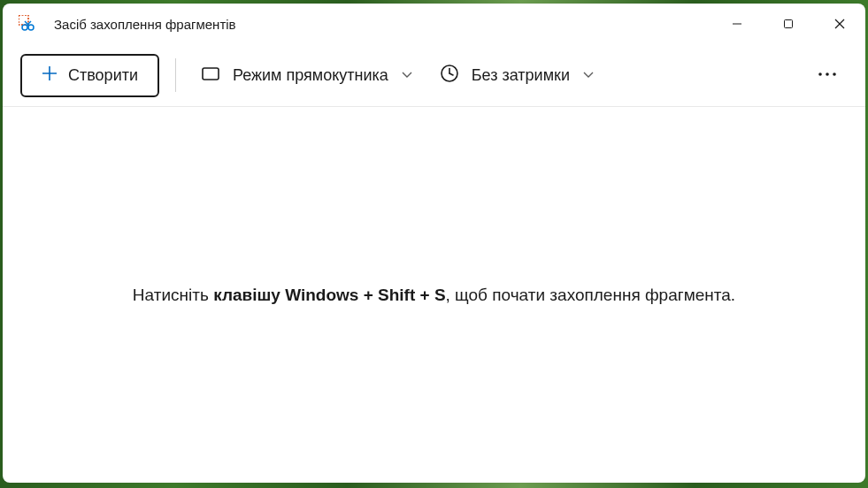 Image resolution: width=868 pixels, height=488 pixels. Describe the element at coordinates (382, 25) in the screenshot. I see `app-title: Засіб захоплення фрагментів` at that location.